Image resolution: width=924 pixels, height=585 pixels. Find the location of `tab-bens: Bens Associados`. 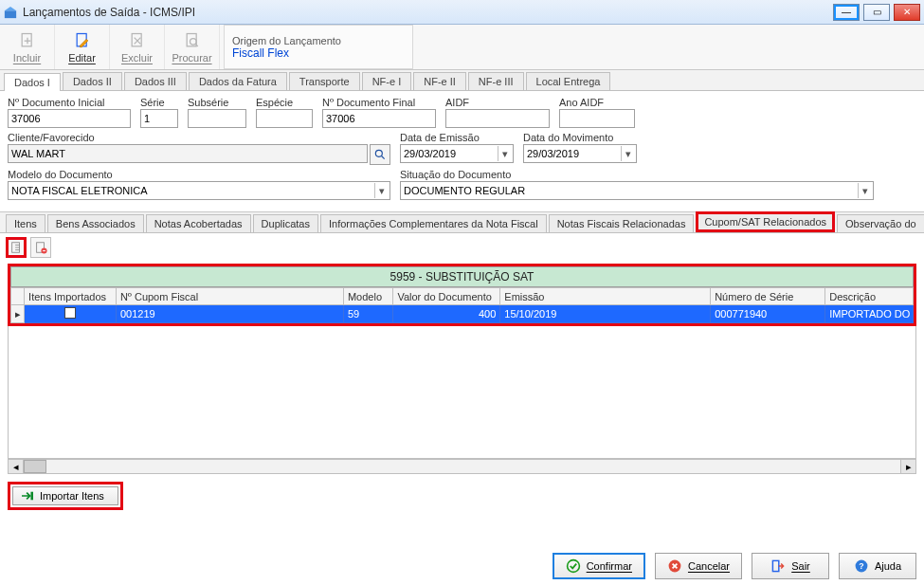

tab-bens: Bens Associados is located at coordinates (96, 224).